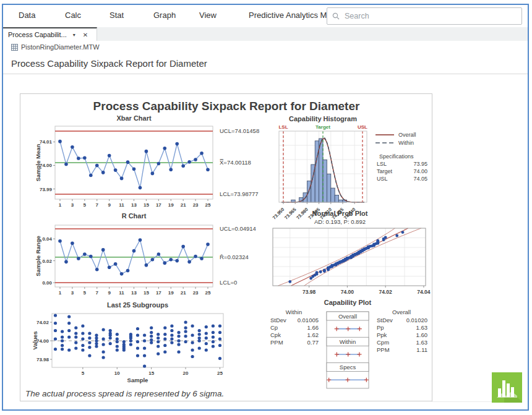  I want to click on plot-frame, so click(134, 256).